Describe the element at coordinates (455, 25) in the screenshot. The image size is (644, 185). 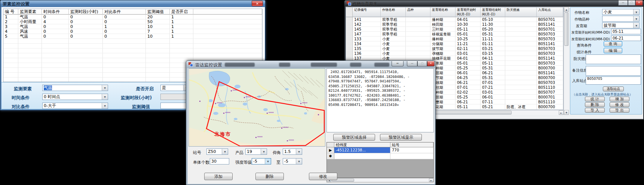
I see `table-row: 142双季早稻秧田期10-3011-30B051141` at that location.